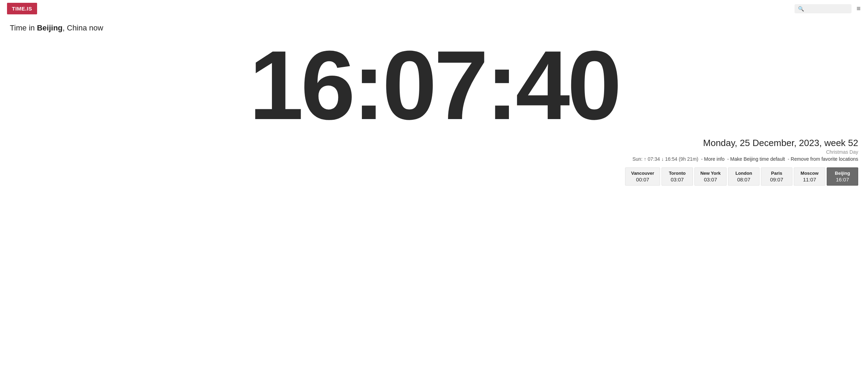  I want to click on city-card-paris: Paris09:07, so click(777, 177).